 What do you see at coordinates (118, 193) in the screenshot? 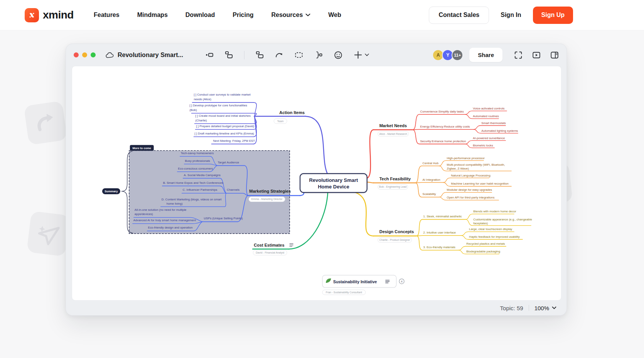
I see `summary-bracket: Summary` at bounding box center [118, 193].